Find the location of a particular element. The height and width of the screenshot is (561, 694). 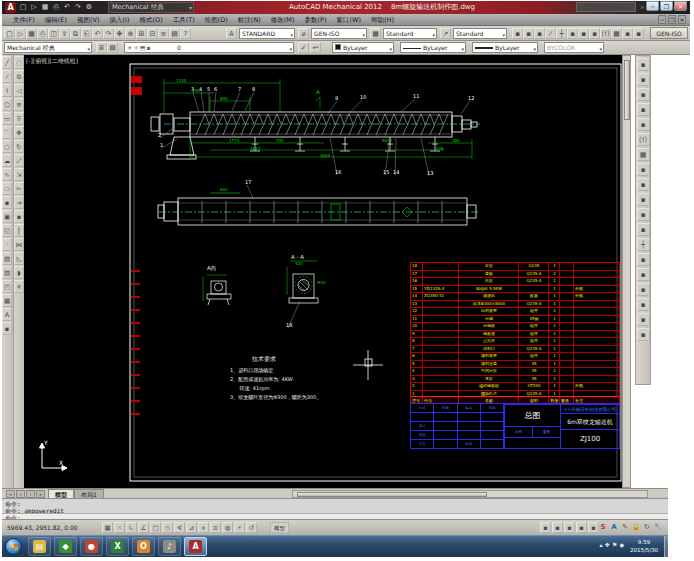

text-style-dropdown: STANDARD is located at coordinates (267, 34).